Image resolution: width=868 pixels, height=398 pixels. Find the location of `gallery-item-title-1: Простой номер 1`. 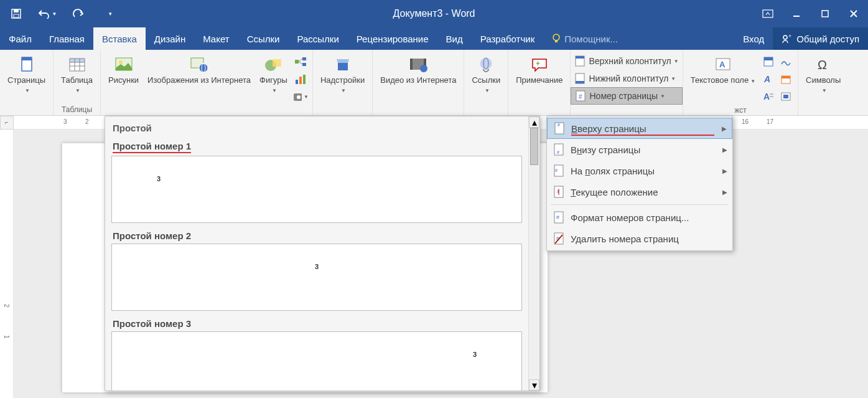

gallery-item-title-1: Простой номер 1 is located at coordinates (317, 146).